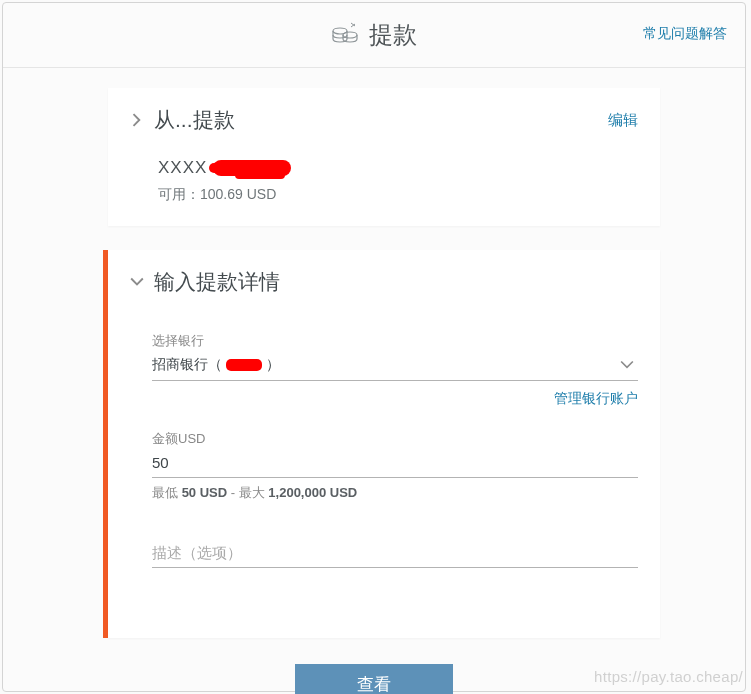 The height and width of the screenshot is (694, 751). I want to click on coins-icon, so click(345, 35).